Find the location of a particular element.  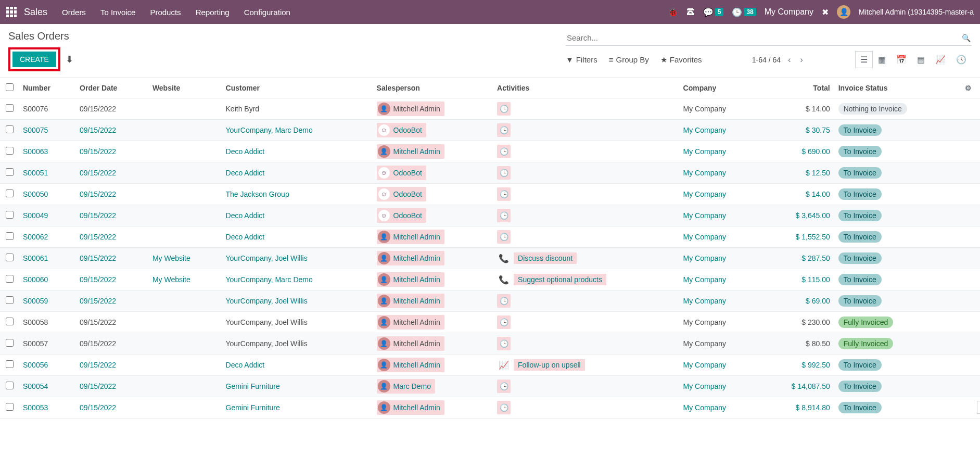

table-row: S0006309/15/2022Deco Addict👤Mitchell Adm… is located at coordinates (490, 152).